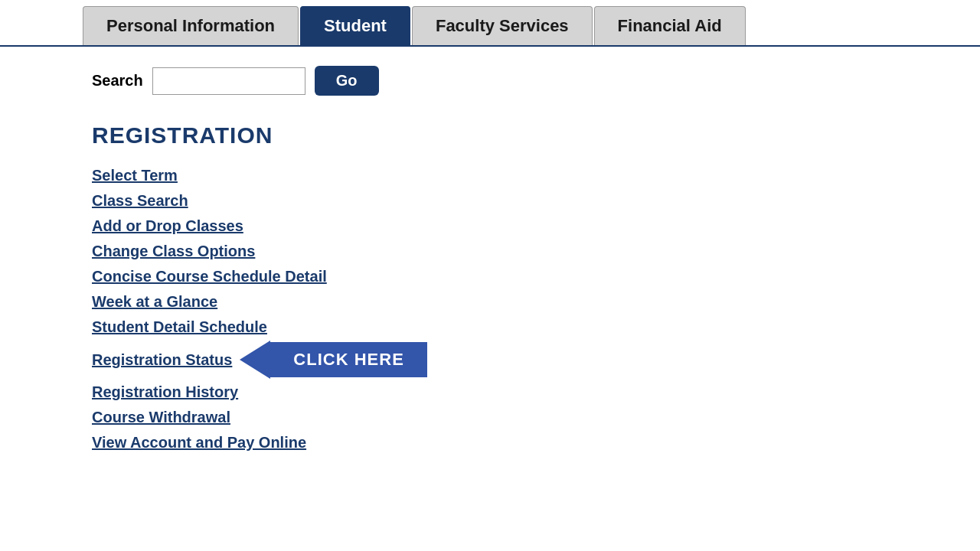 The image size is (980, 551). I want to click on tab-navigation: Personal Information Student Faculty Ser…, so click(490, 23).